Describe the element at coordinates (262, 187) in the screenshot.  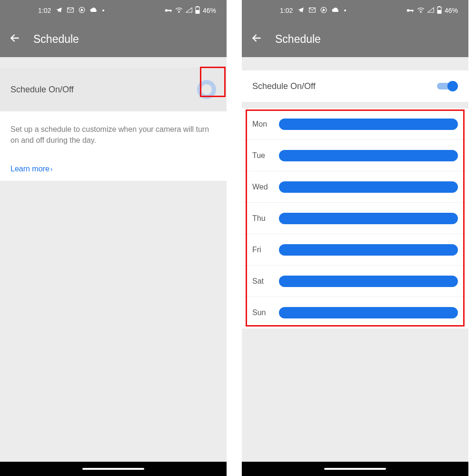
I see `day-label: Wed` at that location.